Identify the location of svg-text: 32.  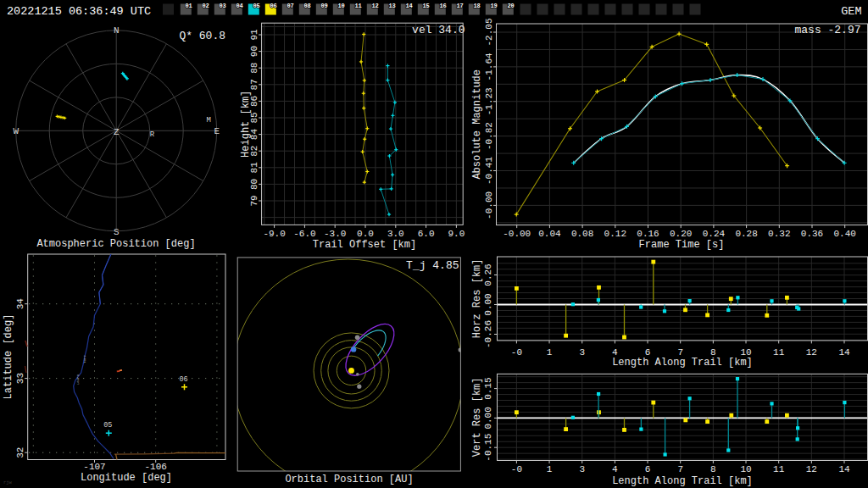
(20, 452).